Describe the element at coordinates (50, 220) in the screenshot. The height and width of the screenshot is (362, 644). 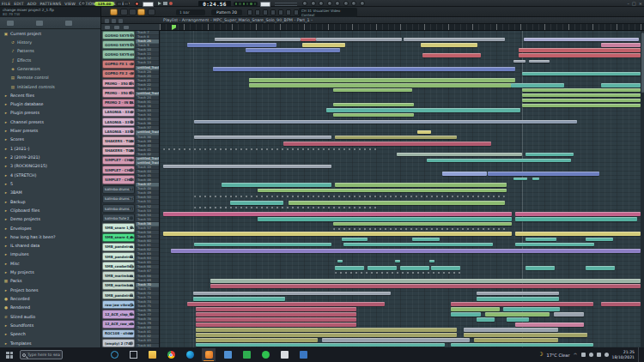
I see `browser-item-demo-projects: ▸Demo projects` at that location.